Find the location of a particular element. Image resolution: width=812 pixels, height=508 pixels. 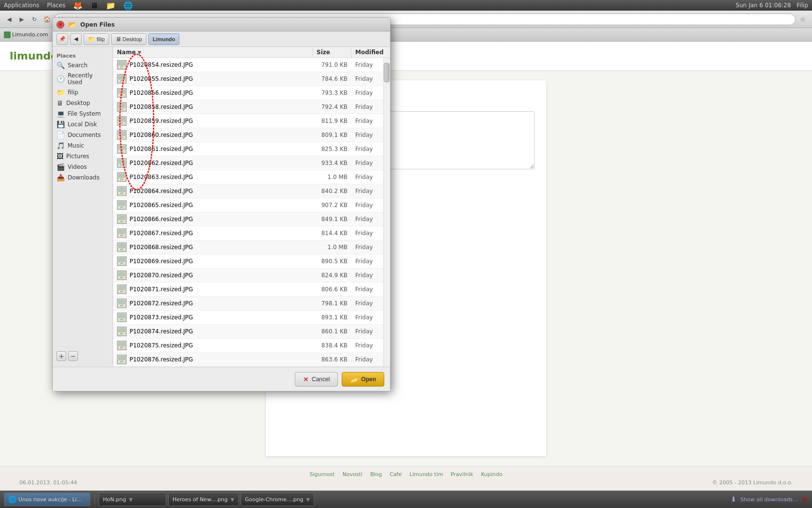

cancel-button: ✕ Cancel is located at coordinates (316, 379).